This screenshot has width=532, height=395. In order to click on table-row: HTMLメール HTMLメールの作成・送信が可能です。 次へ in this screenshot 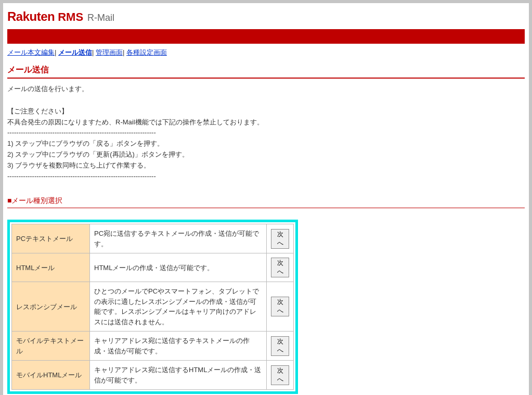, I will do `click(153, 267)`.